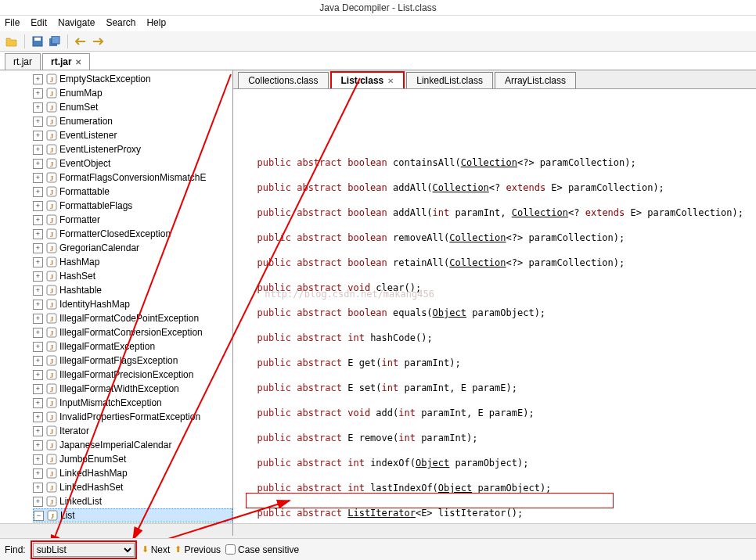 The image size is (756, 560). I want to click on tree-item: +JInvalidPropertiesFormatException, so click(133, 417).